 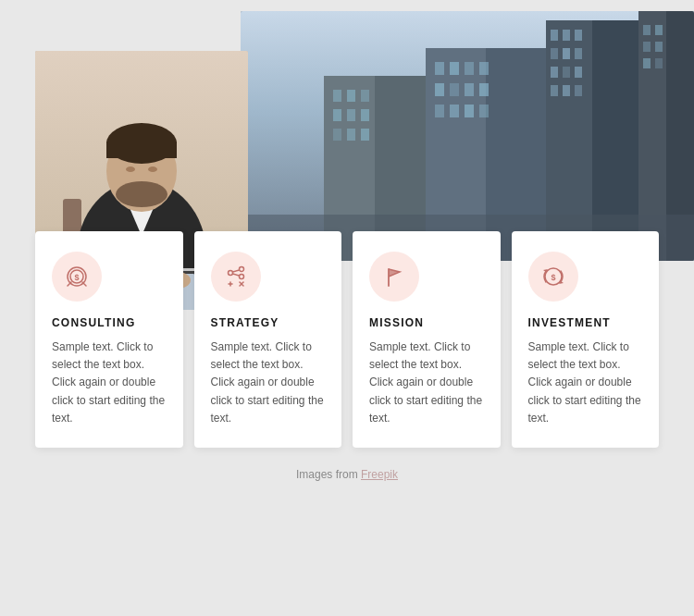 I want to click on strategy-card: STRATEGY Sample text. Click to select th…, so click(x=268, y=339).